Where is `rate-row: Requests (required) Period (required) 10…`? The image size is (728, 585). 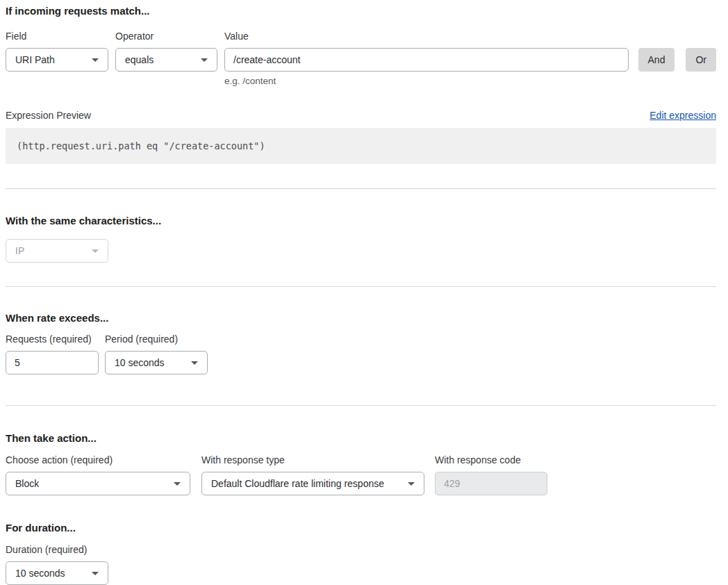
rate-row: Requests (required) Period (required) 10… is located at coordinates (361, 354).